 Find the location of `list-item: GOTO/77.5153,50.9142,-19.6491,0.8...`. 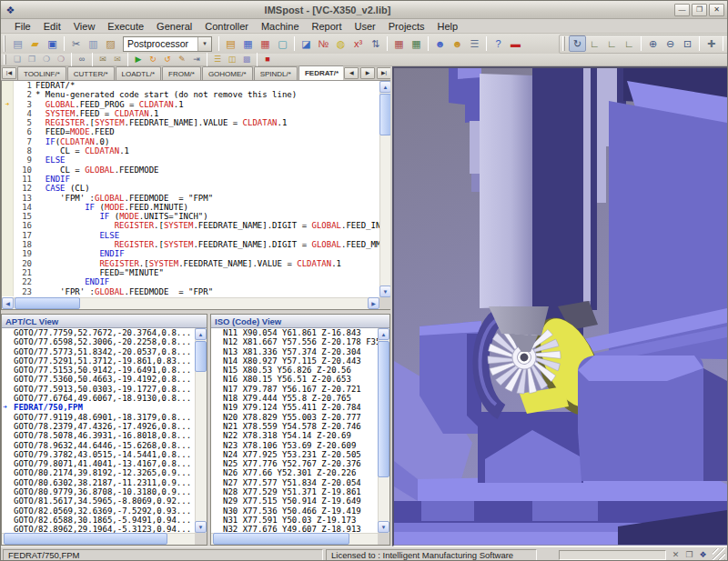

list-item: GOTO/77.5153,50.9142,-19.6491,0.8... is located at coordinates (98, 370).